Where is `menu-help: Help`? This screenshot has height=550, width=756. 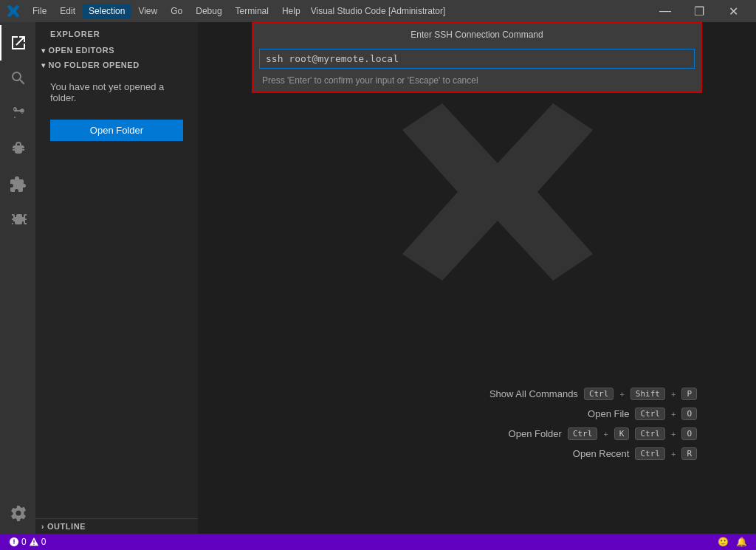 menu-help: Help is located at coordinates (291, 11).